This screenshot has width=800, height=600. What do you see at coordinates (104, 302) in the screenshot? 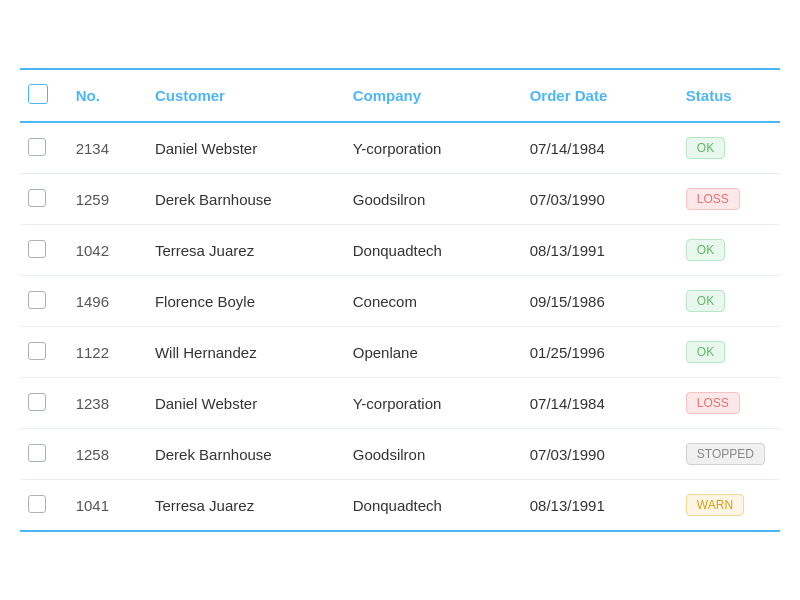
I see `row-no: 1496` at bounding box center [104, 302].